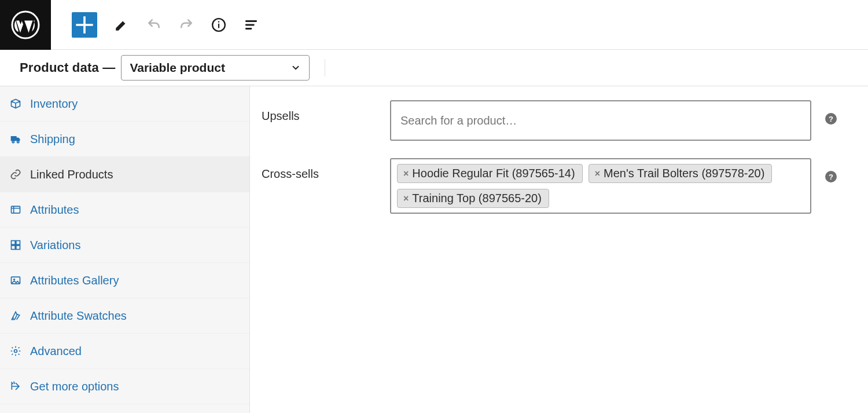  I want to click on sidebar-item-label: Linked Products, so click(72, 175).